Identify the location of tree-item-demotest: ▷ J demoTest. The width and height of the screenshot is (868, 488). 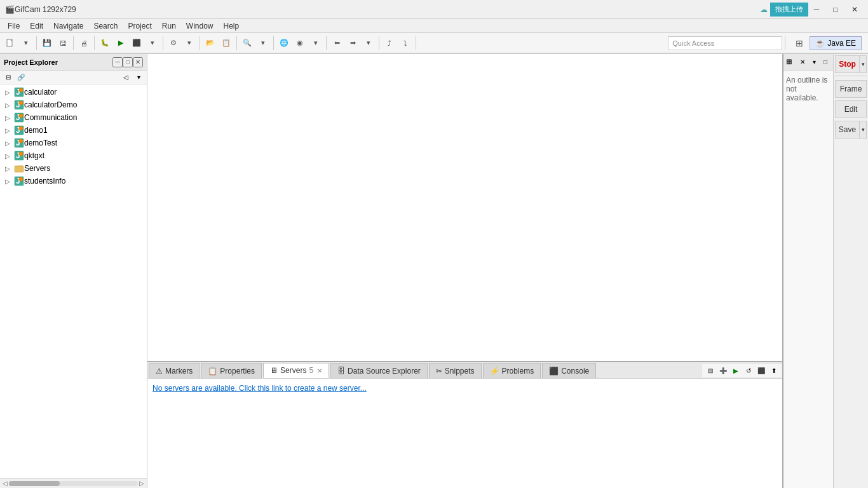
(74, 143).